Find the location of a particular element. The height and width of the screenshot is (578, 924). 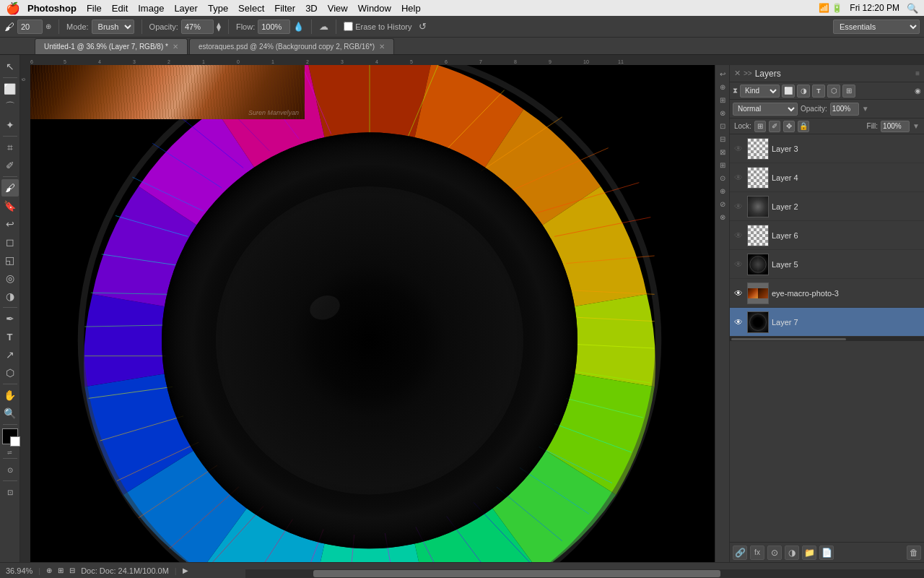

pen-tool: ✒ is located at coordinates (10, 319).